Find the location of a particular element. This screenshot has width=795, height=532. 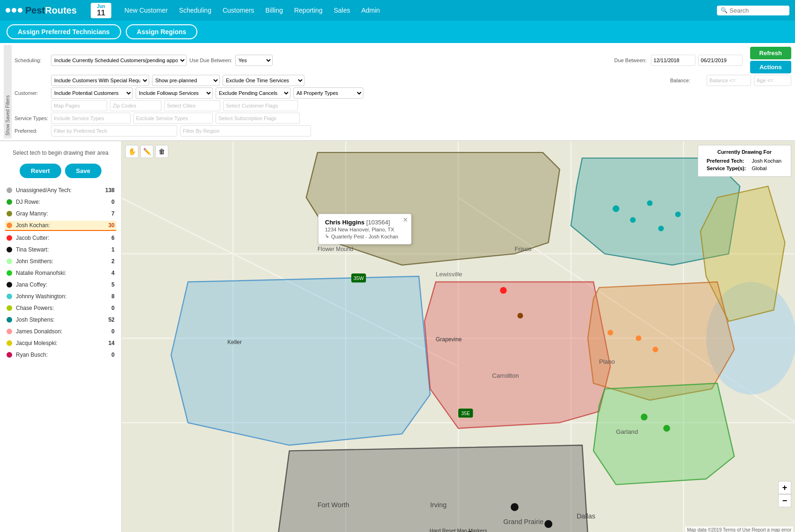

drawing-panel-service-row: Service Type(s): Global is located at coordinates (744, 168).